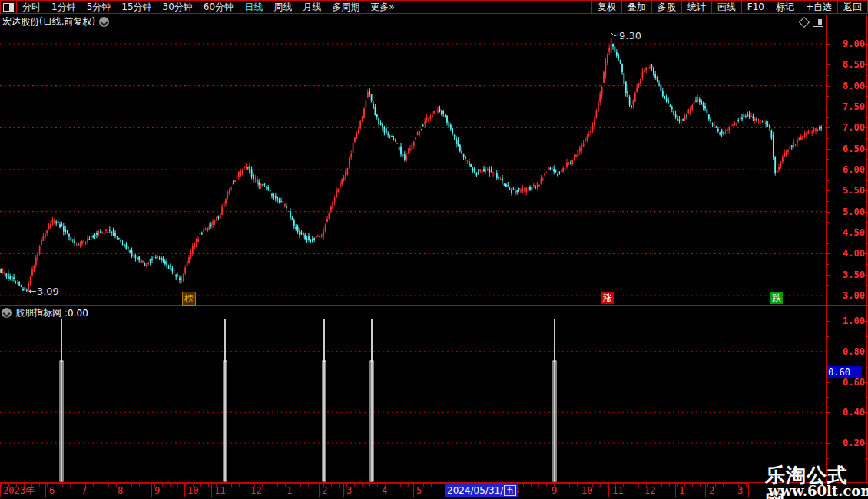 The width and height of the screenshot is (868, 499). What do you see at coordinates (482, 490) in the screenshot?
I see `selected-date-box: 2024/05/31/ 五` at bounding box center [482, 490].